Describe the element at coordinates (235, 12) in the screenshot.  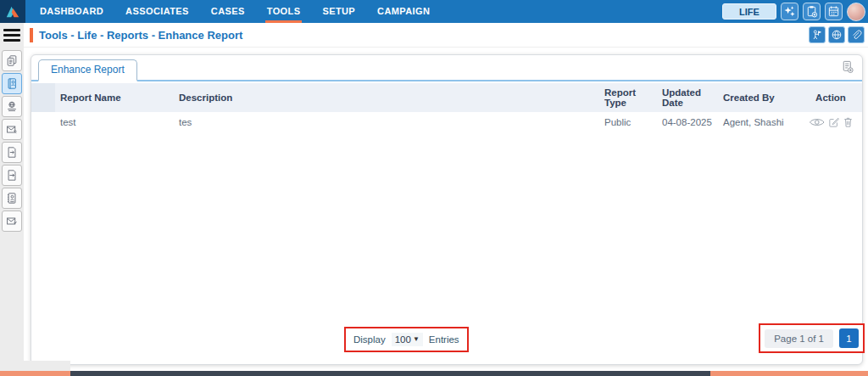
I see `main-menu: DASHBOARD ASSOCIATES CASES TOOLS SETUP C…` at that location.